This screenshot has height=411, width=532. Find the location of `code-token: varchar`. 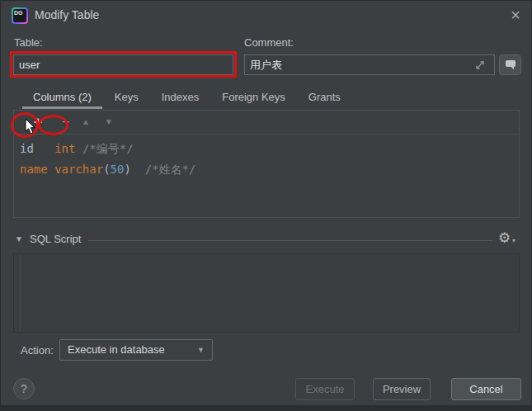

code-token: varchar is located at coordinates (79, 169).